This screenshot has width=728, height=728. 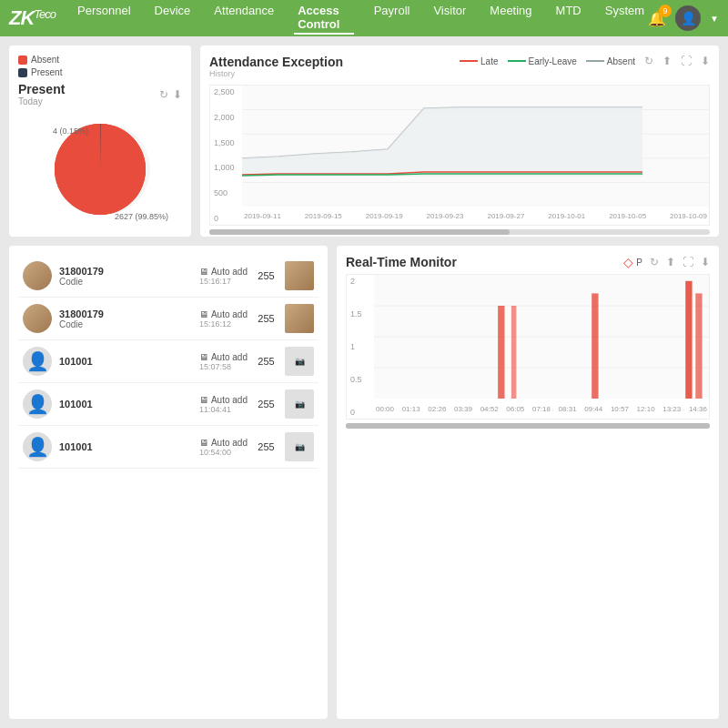 What do you see at coordinates (324, 217) in the screenshot?
I see `x-label-1: 2019-09-15` at bounding box center [324, 217].